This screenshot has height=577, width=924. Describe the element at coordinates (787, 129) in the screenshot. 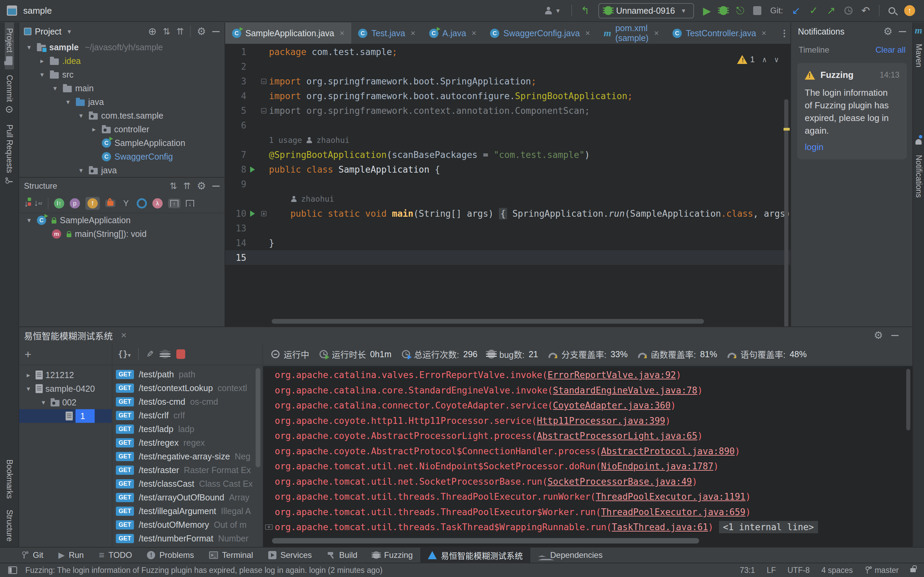

I see `warning-stripe-mark` at that location.